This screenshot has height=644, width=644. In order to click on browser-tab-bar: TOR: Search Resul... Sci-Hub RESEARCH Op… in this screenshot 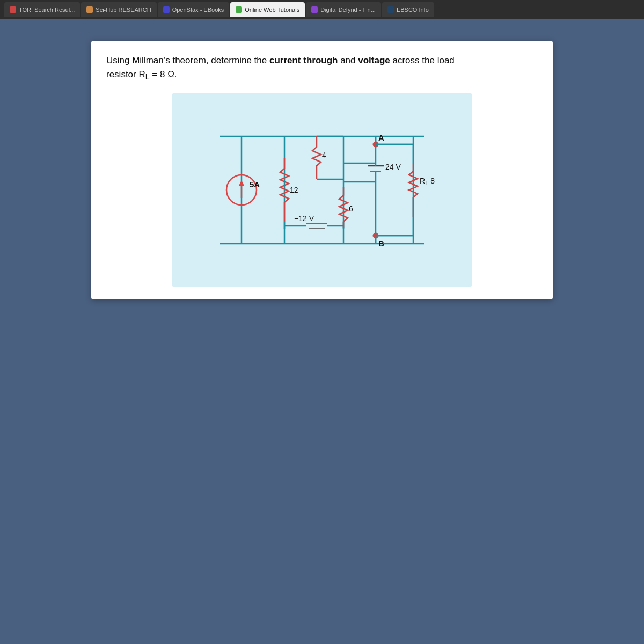, I will do `click(322, 10)`.